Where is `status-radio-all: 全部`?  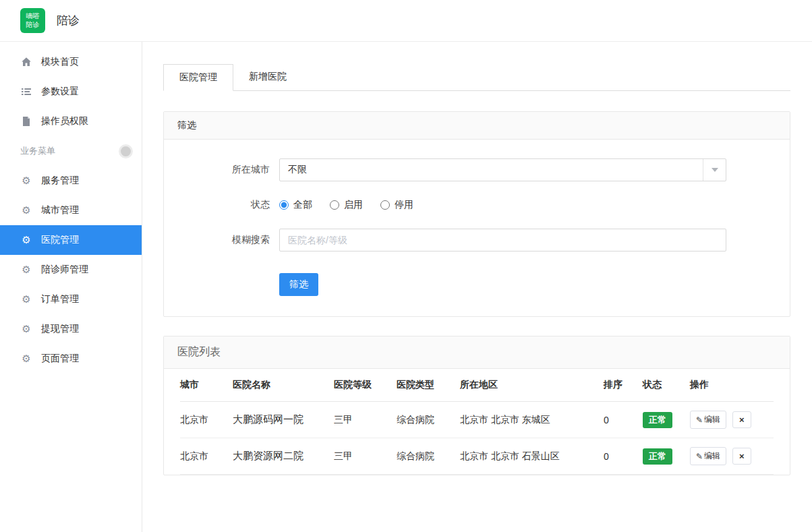 status-radio-all: 全部 is located at coordinates (295, 205).